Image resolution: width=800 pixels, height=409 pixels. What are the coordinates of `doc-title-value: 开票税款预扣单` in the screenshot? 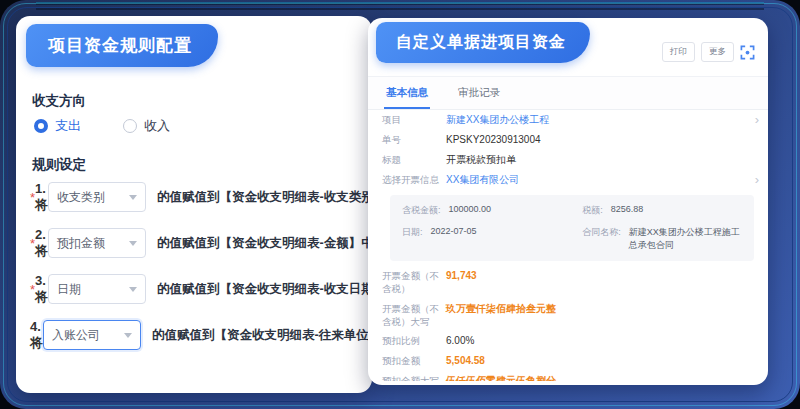 It's located at (481, 160).